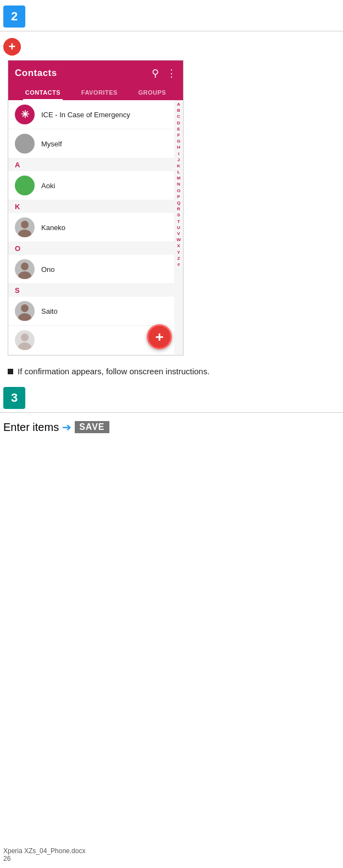 The height and width of the screenshot is (868, 343). What do you see at coordinates (178, 233) in the screenshot?
I see `alpha-v: V` at bounding box center [178, 233].